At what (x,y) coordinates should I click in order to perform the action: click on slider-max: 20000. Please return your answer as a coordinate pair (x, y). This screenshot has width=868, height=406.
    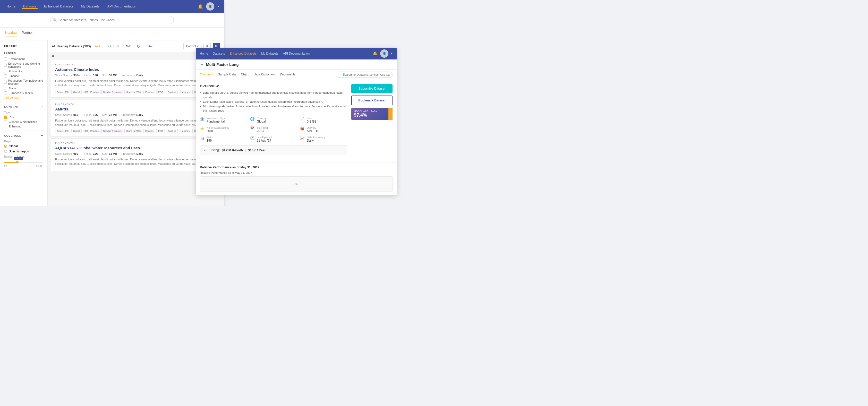
    Looking at the image, I should click on (40, 166).